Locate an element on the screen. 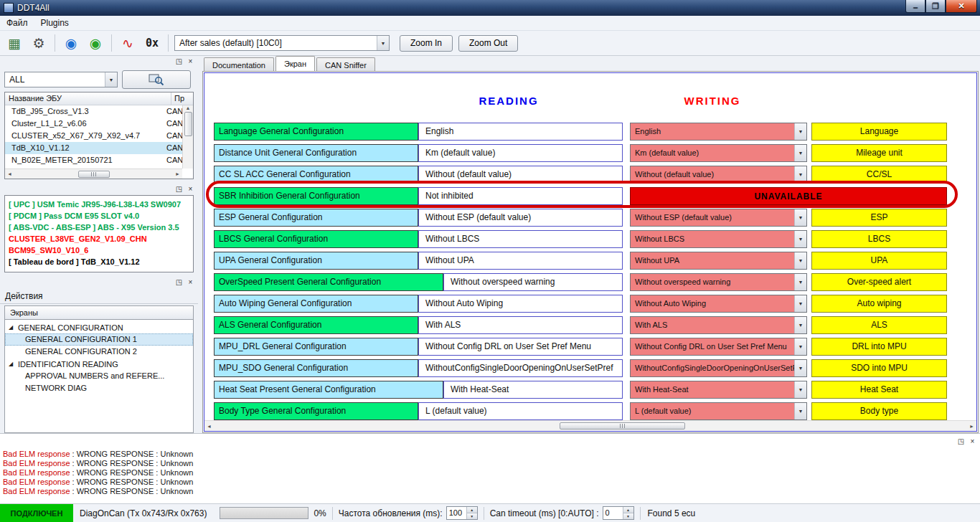 This screenshot has height=522, width=980. maximize-button: ❐ is located at coordinates (936, 6).